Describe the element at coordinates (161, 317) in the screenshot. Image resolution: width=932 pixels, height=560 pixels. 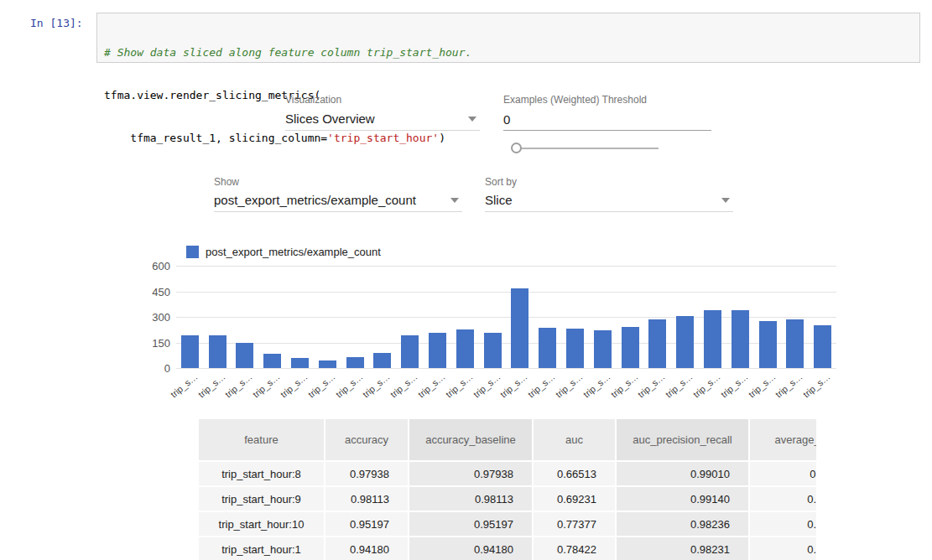
I see `y-tick-label: 300` at that location.